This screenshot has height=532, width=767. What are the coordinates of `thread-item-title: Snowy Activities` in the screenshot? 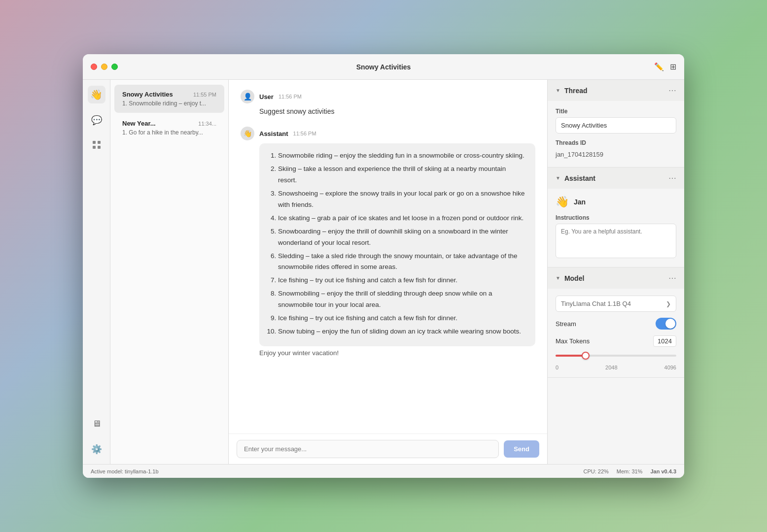 It's located at (148, 95).